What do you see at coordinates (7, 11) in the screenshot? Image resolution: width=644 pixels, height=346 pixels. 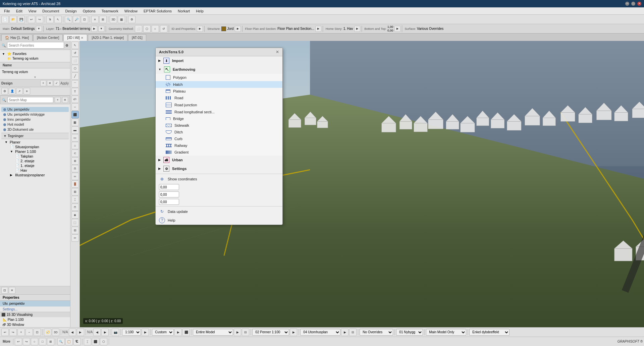 I see `menu-file: File` at bounding box center [7, 11].